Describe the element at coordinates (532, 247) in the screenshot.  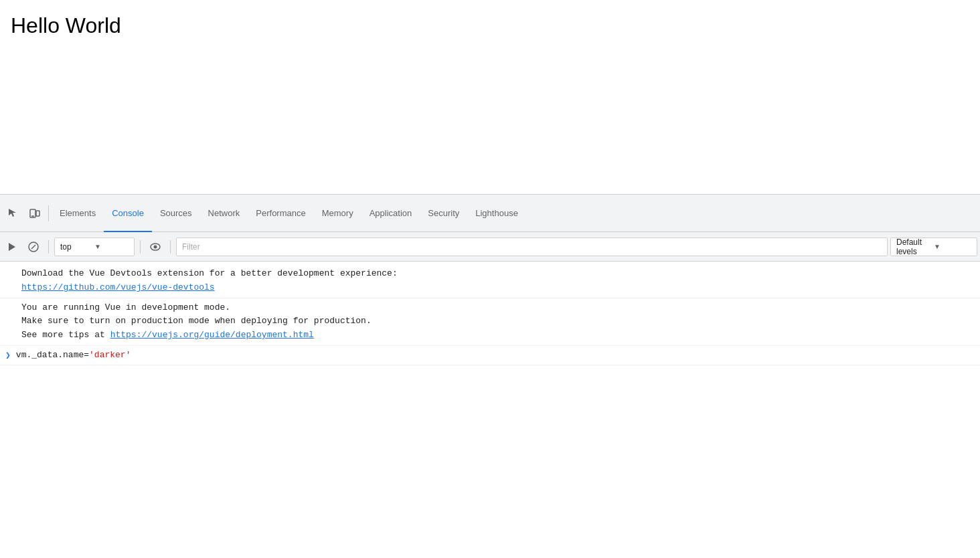
I see `filter-input` at that location.